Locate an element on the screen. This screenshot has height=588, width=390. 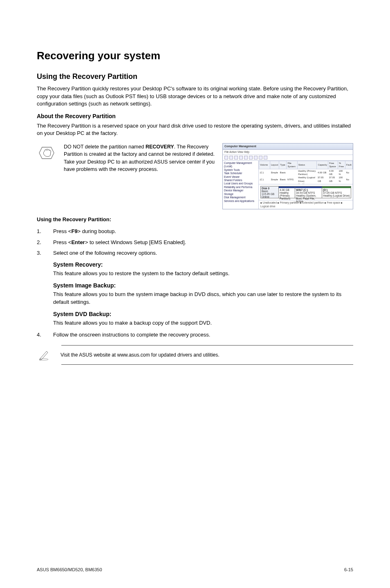
warning-note: DO NOT delete the partition named RECOVE… is located at coordinates (195, 176).